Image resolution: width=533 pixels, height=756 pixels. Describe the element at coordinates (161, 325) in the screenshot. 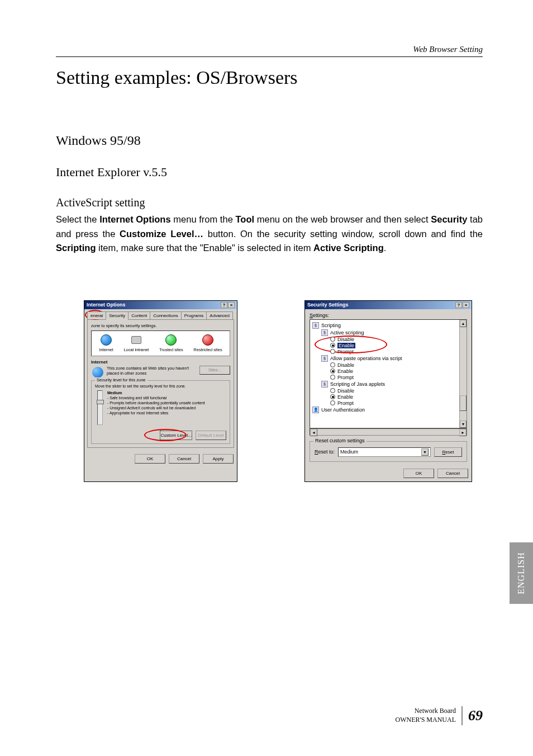

I see `zone-hint: zone to specify its security settings.` at that location.